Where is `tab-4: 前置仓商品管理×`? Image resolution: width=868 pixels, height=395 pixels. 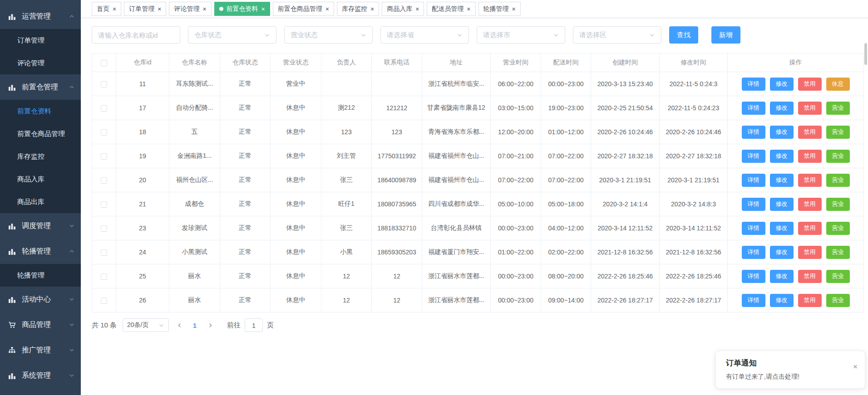
tab-4: 前置仓商品管理× is located at coordinates (303, 9).